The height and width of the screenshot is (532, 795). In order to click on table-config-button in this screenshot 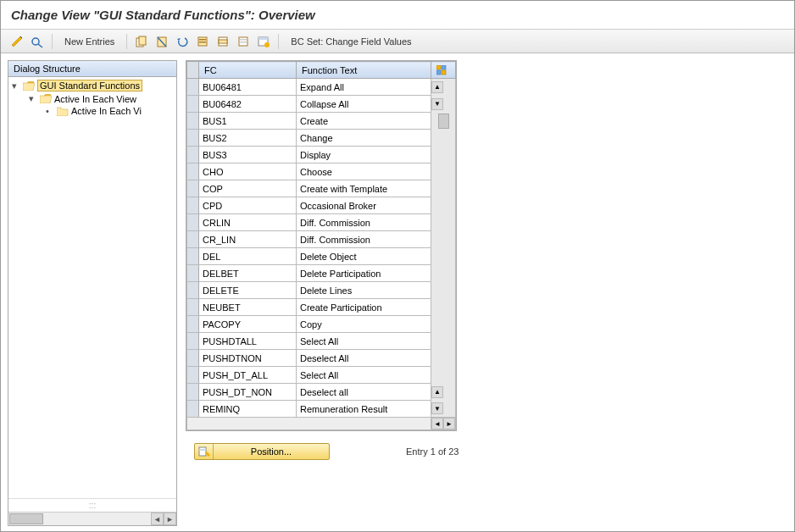, I will do `click(444, 70)`.